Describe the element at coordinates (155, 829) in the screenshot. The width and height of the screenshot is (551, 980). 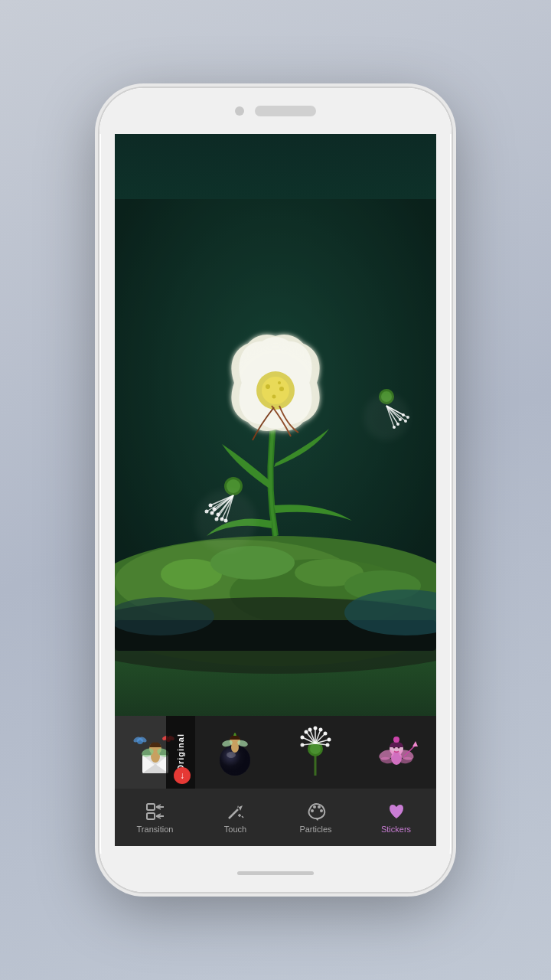
I see `tab-transition-label: Transition` at that location.